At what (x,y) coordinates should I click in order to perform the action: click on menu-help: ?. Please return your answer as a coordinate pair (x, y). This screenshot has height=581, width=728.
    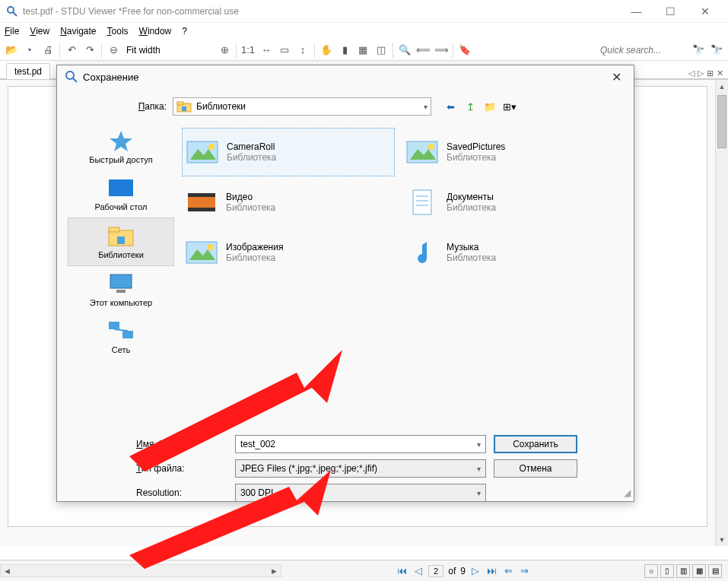
    Looking at the image, I should click on (184, 31).